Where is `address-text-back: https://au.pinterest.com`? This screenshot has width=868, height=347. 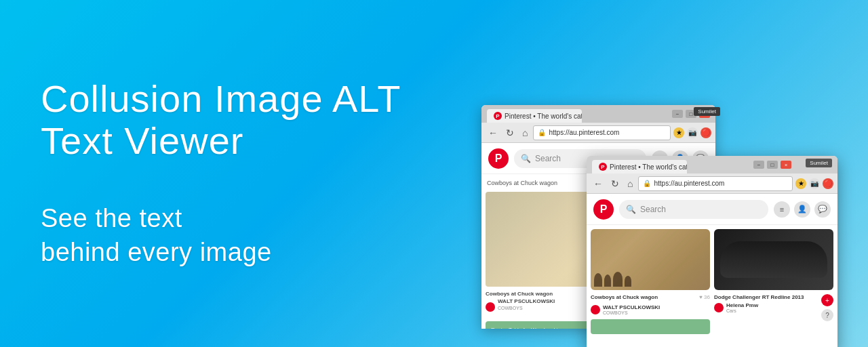 address-text-back: https://au.pinterest.com is located at coordinates (584, 133).